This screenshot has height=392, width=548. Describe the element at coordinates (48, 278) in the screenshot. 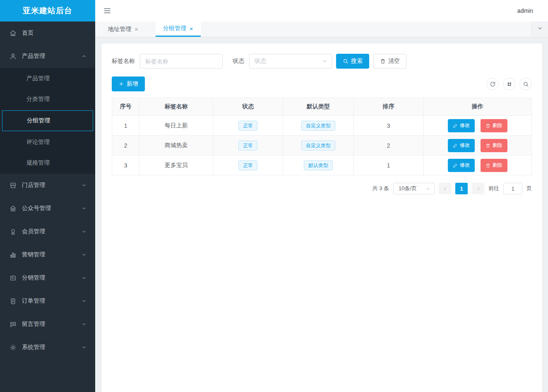

I see `sidebar-item-distribution-management: 分销管理` at that location.